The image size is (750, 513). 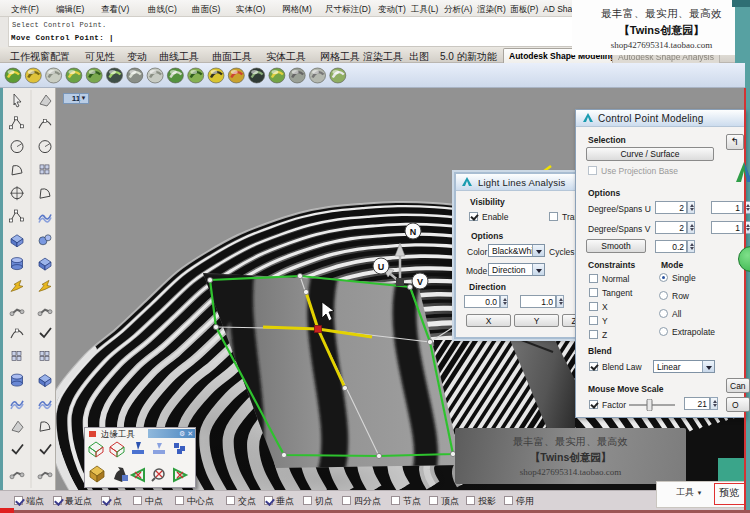 What do you see at coordinates (420, 282) in the screenshot?
I see `svg-text: V` at bounding box center [420, 282].